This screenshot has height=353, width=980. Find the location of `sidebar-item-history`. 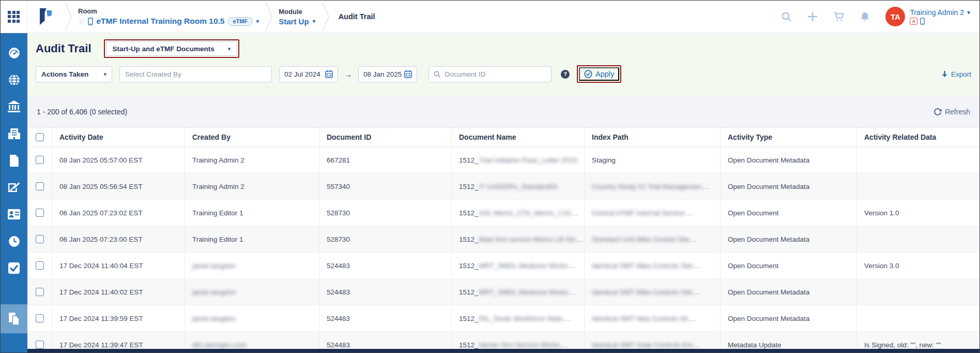

sidebar-item-history is located at coordinates (14, 241).